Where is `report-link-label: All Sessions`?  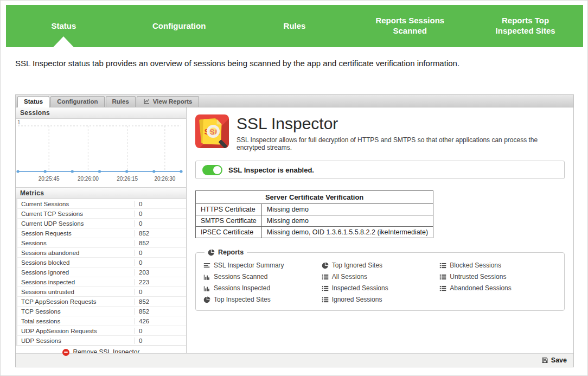
report-link-label: All Sessions is located at coordinates (349, 277).